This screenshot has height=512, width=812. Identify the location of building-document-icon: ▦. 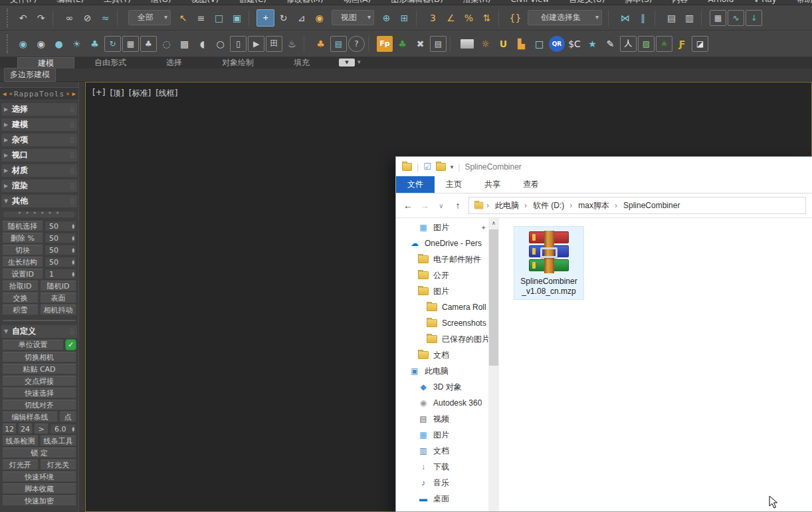
(130, 44).